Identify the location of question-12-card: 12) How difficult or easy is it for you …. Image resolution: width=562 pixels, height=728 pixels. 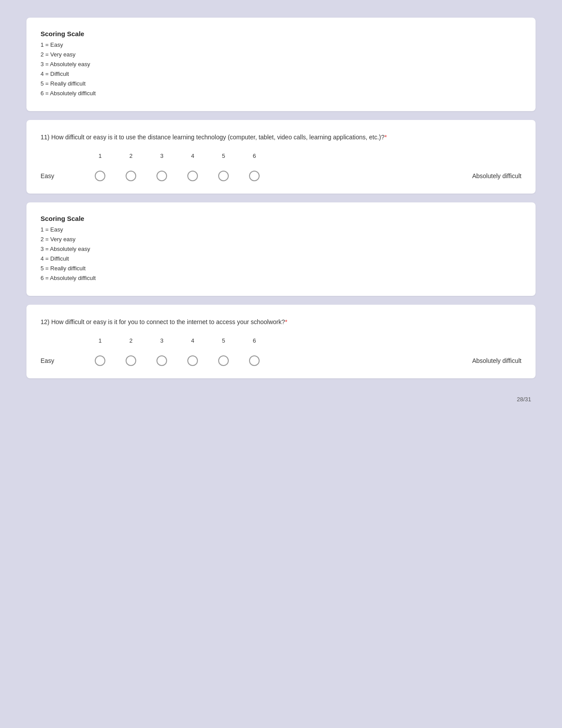
(281, 341).